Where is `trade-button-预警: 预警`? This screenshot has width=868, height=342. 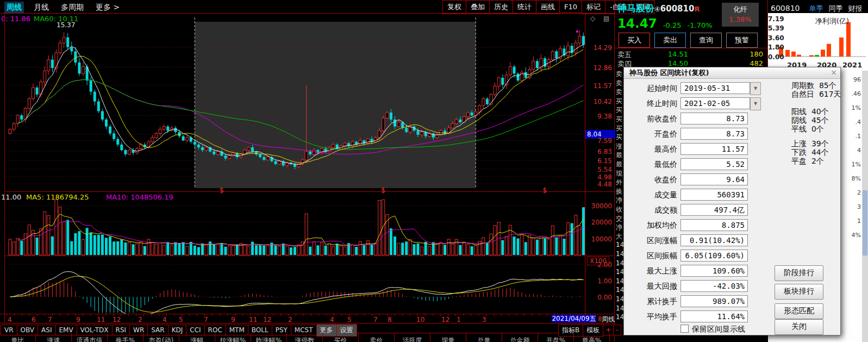 trade-button-预警: 预警 is located at coordinates (742, 40).